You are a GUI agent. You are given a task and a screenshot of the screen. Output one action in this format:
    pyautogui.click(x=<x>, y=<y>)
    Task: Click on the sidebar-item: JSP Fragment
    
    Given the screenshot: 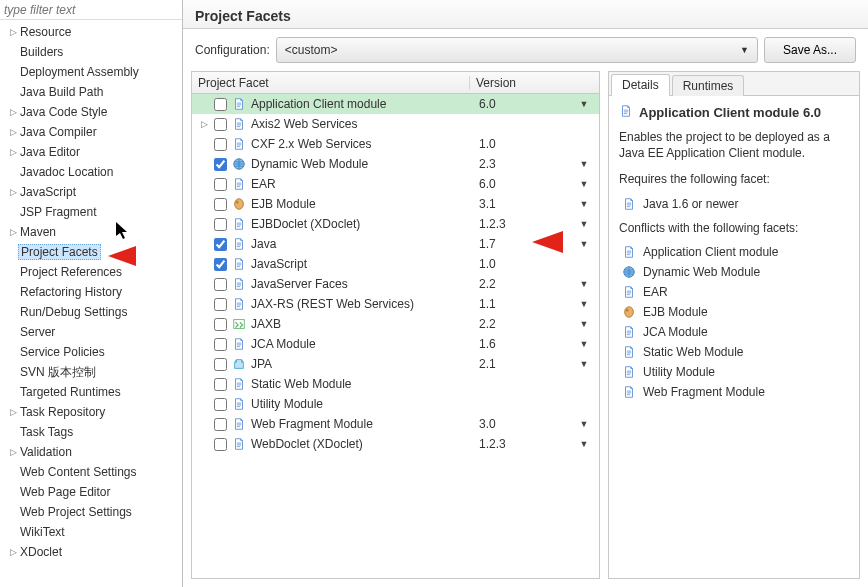 What is the action you would take?
    pyautogui.click(x=91, y=212)
    